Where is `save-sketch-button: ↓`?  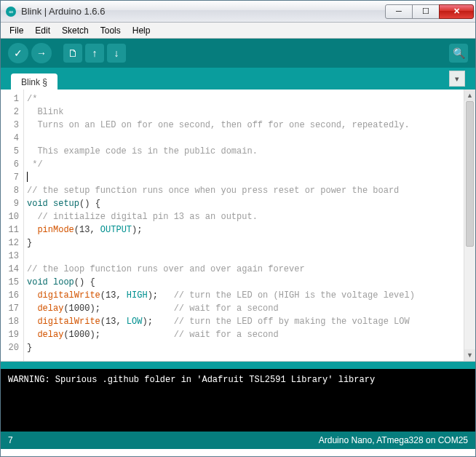 save-sketch-button: ↓ is located at coordinates (116, 53).